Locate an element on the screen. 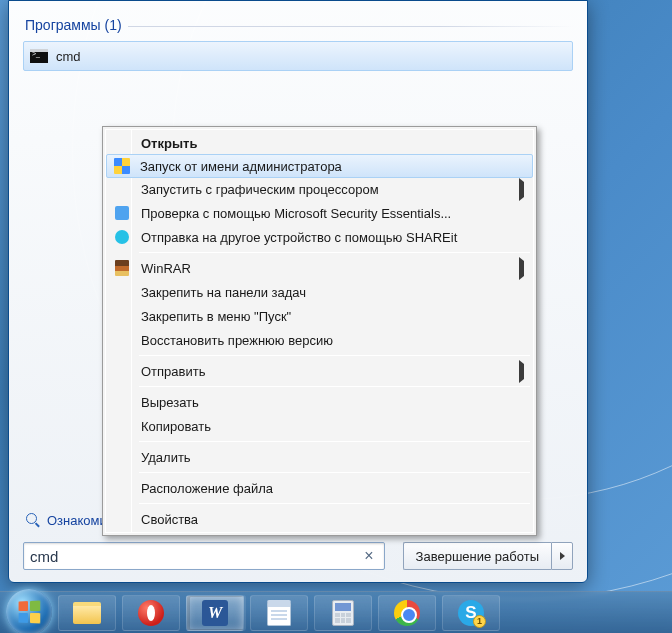 The image size is (672, 633). taskbar-item-chrome is located at coordinates (407, 613).